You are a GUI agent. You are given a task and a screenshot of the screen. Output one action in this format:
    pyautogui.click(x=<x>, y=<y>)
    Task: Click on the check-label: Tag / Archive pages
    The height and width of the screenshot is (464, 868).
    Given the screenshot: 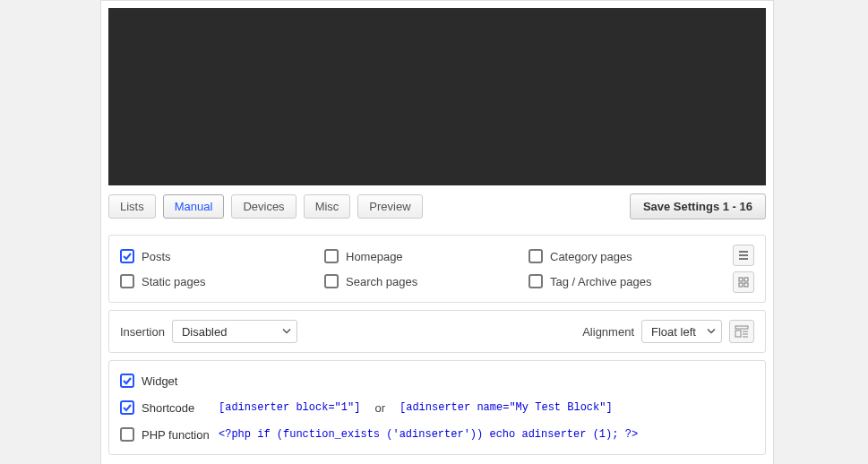 What is the action you would take?
    pyautogui.click(x=600, y=281)
    